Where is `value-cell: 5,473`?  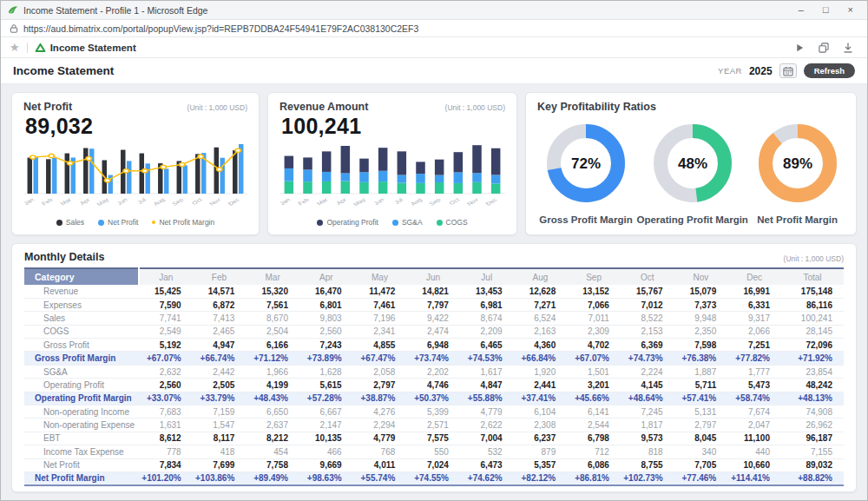 value-cell: 5,473 is located at coordinates (754, 386).